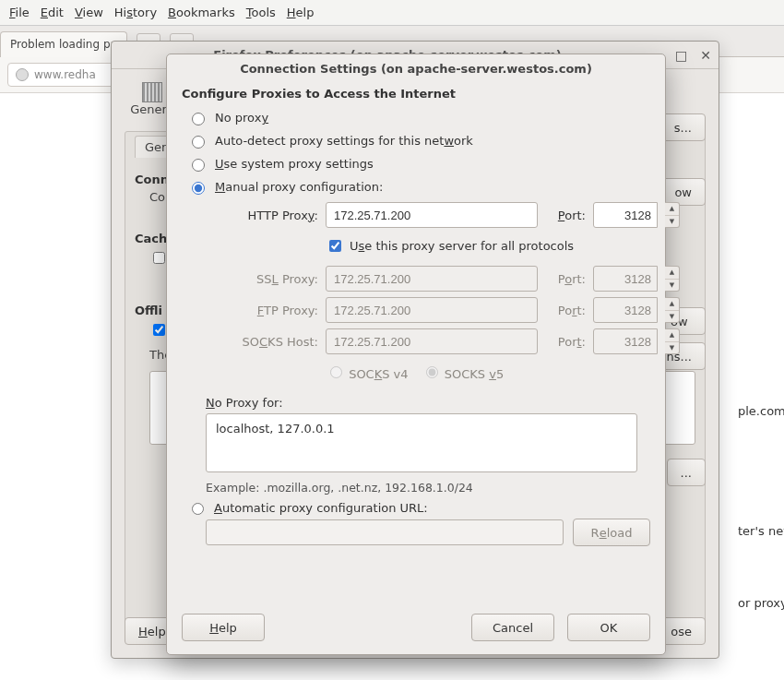  Describe the element at coordinates (64, 44) in the screenshot. I see `tab-title: Problem loading pa` at that location.